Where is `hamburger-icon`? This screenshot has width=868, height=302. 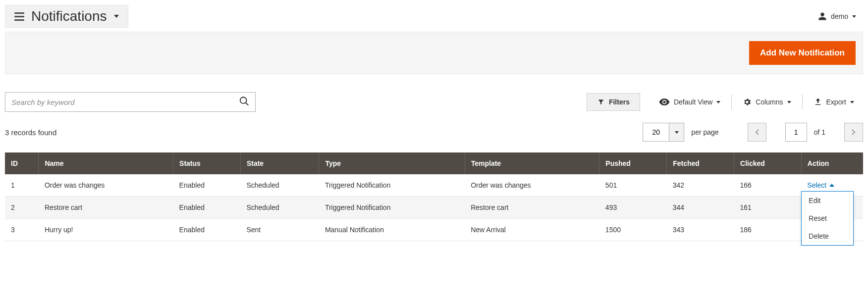 hamburger-icon is located at coordinates (19, 17).